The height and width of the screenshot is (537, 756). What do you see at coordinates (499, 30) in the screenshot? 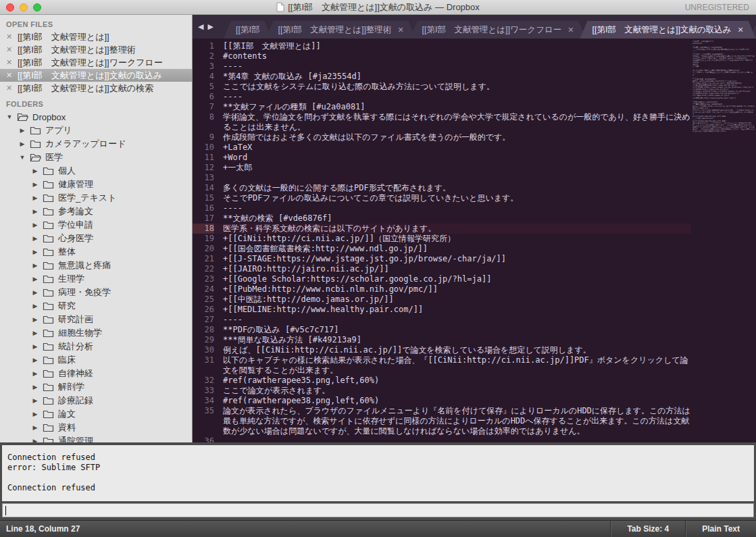
I see `tab-3: [[第I部 文献管理とは]]ワークフロー✕` at bounding box center [499, 30].